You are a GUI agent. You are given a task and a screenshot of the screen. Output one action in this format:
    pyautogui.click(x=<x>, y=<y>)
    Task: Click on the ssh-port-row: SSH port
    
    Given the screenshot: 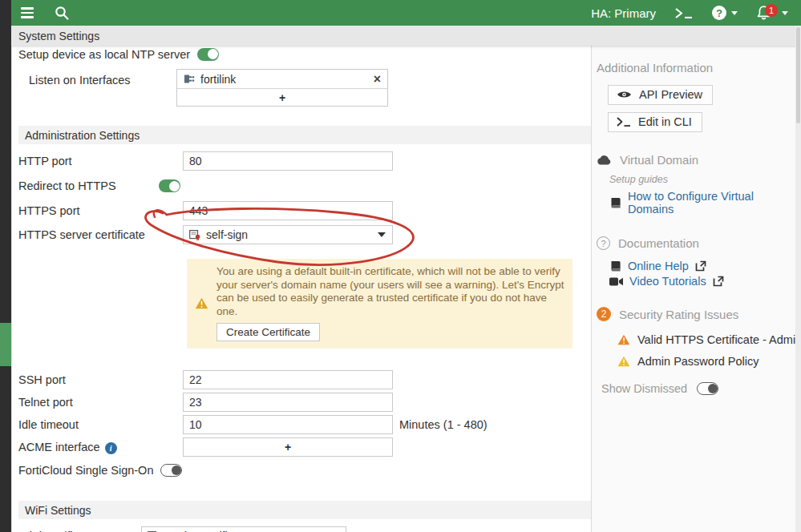 What is the action you would take?
    pyautogui.click(x=305, y=380)
    